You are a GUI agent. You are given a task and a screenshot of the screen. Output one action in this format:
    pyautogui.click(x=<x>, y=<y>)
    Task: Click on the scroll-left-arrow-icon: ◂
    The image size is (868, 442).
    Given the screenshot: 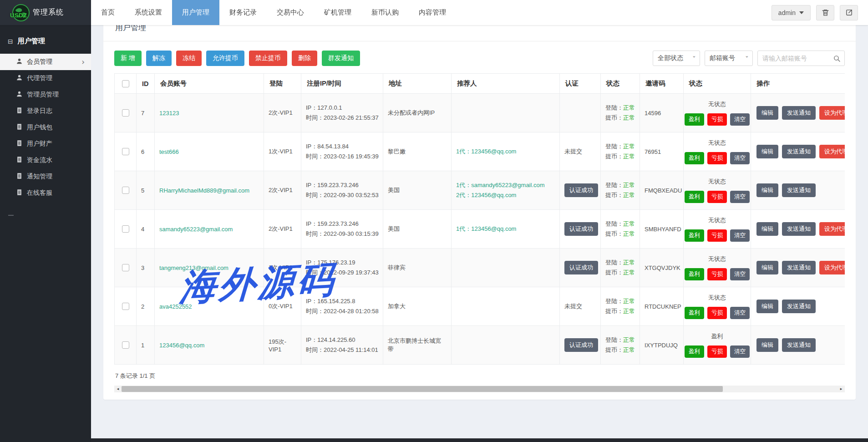 What is the action you would take?
    pyautogui.click(x=118, y=389)
    